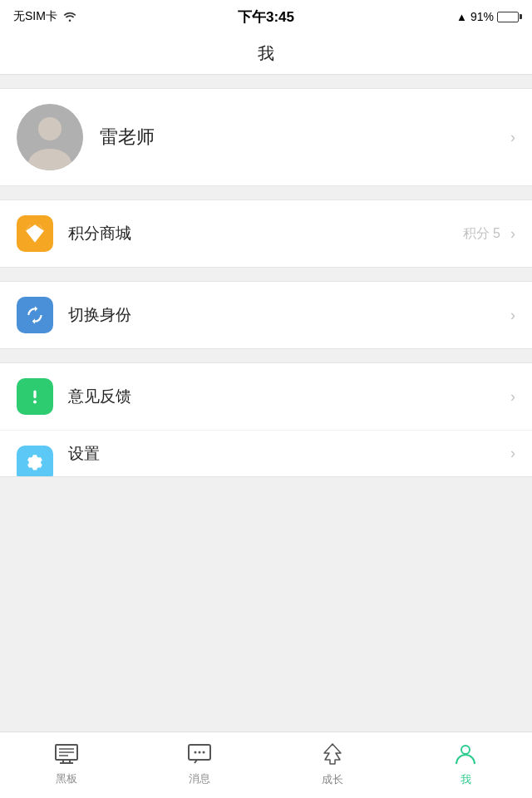  What do you see at coordinates (487, 17) in the screenshot?
I see `status-right: ▲ 91%` at bounding box center [487, 17].